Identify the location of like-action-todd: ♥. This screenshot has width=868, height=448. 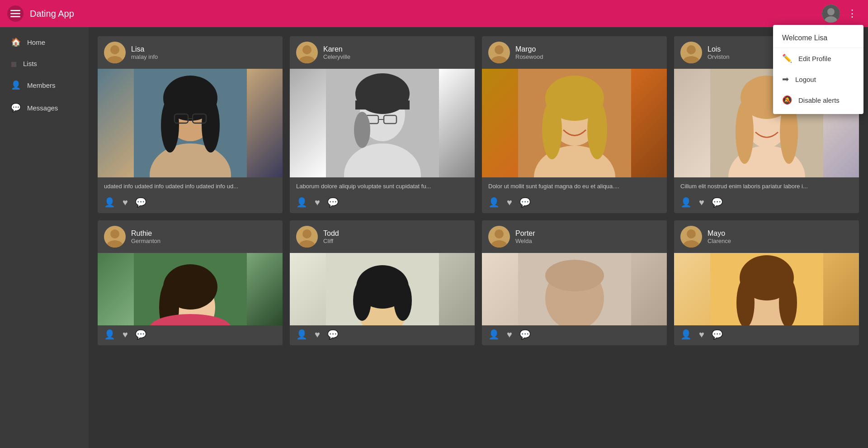
(317, 335).